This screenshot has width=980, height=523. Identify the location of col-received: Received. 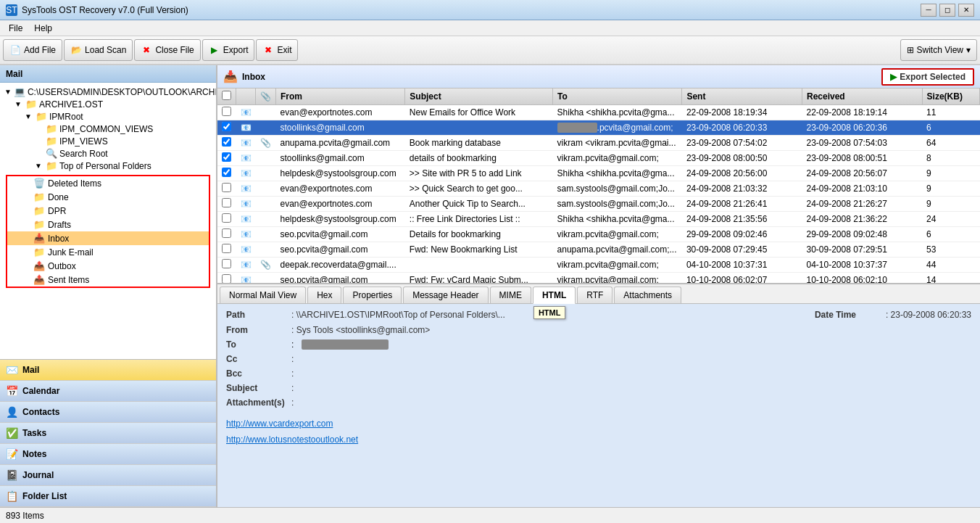
(862, 97).